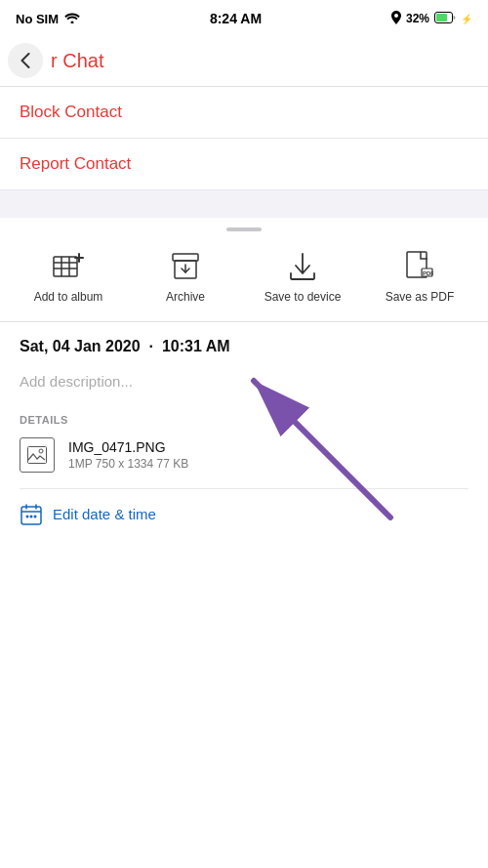 Image resolution: width=488 pixels, height=868 pixels. I want to click on block-contact-label: Block Contact, so click(70, 111).